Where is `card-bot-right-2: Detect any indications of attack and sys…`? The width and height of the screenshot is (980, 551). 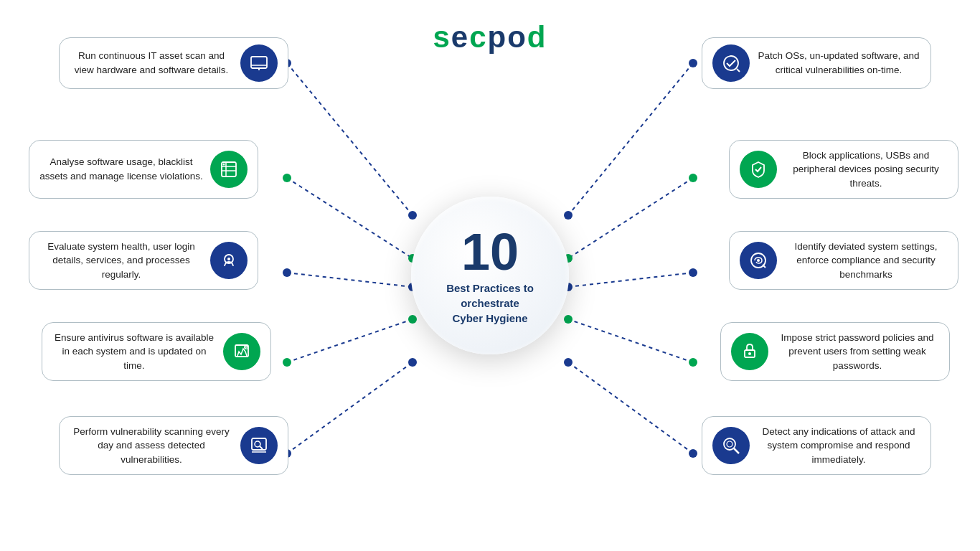
card-bot-right-2: Detect any indications of attack and sys… is located at coordinates (816, 446).